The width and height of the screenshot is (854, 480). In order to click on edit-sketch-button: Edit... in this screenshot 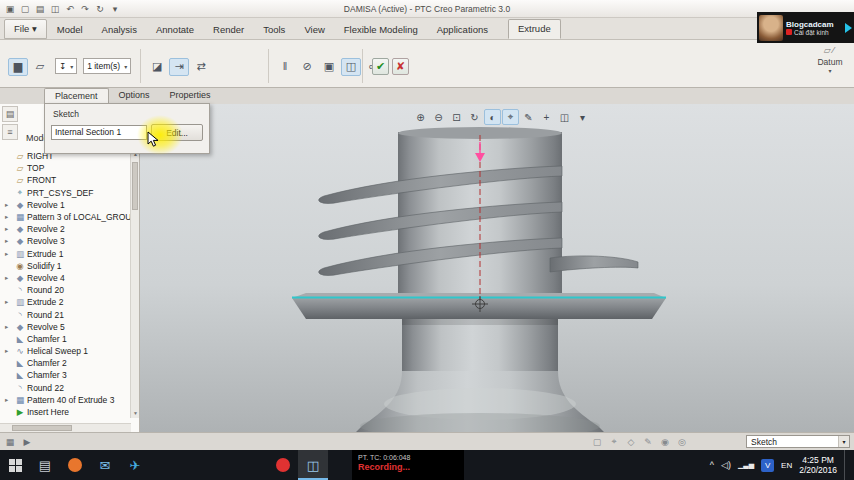, I will do `click(177, 132)`.